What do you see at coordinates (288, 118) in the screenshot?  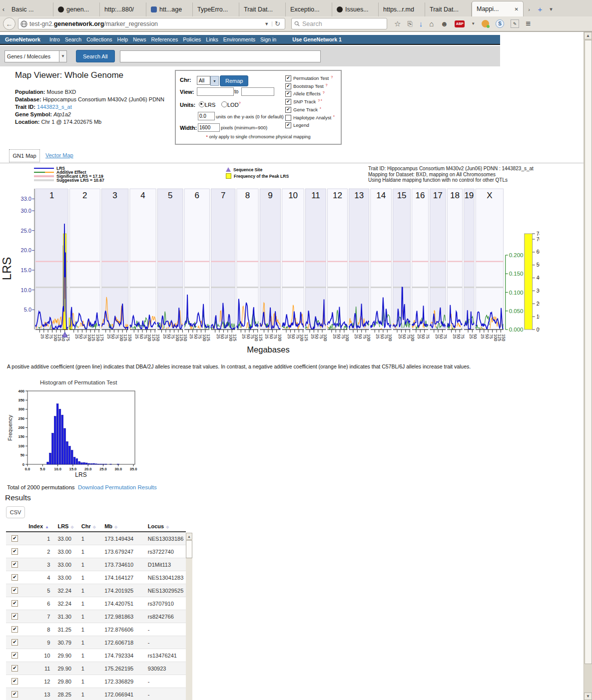 I see `checkbox-icon` at bounding box center [288, 118].